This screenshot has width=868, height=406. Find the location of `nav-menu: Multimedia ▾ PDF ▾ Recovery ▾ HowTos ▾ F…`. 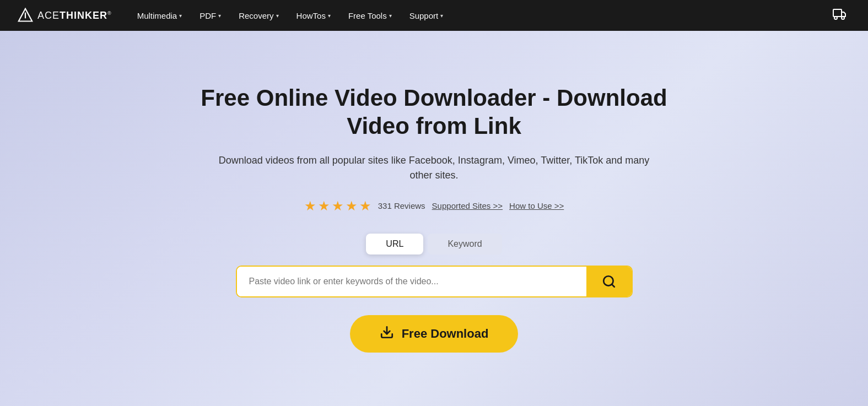

nav-menu: Multimedia ▾ PDF ▾ Recovery ▾ HowTos ▾ F… is located at coordinates (477, 15).